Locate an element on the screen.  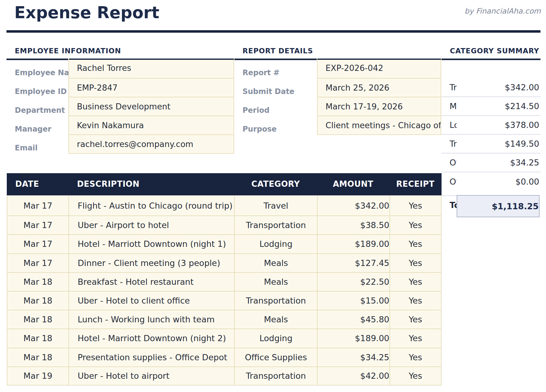
summary-category-label: Office Supplies is located at coordinates (453, 163).